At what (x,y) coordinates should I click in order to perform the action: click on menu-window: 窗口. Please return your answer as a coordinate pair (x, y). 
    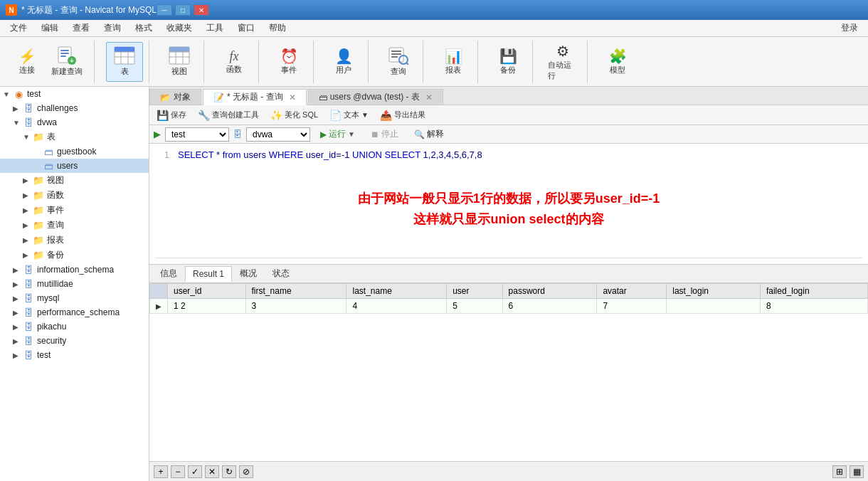
    Looking at the image, I should click on (246, 28).